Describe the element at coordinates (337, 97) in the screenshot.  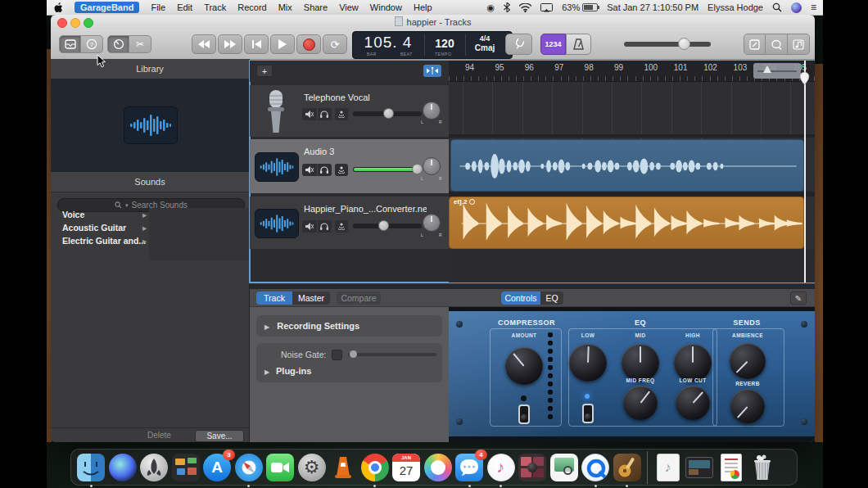
I see `track-name: Telephone Vocal` at that location.